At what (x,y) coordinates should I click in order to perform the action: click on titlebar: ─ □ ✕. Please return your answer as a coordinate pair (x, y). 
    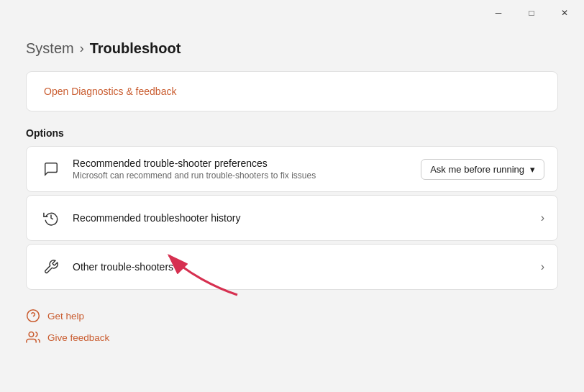
    Looking at the image, I should click on (292, 13).